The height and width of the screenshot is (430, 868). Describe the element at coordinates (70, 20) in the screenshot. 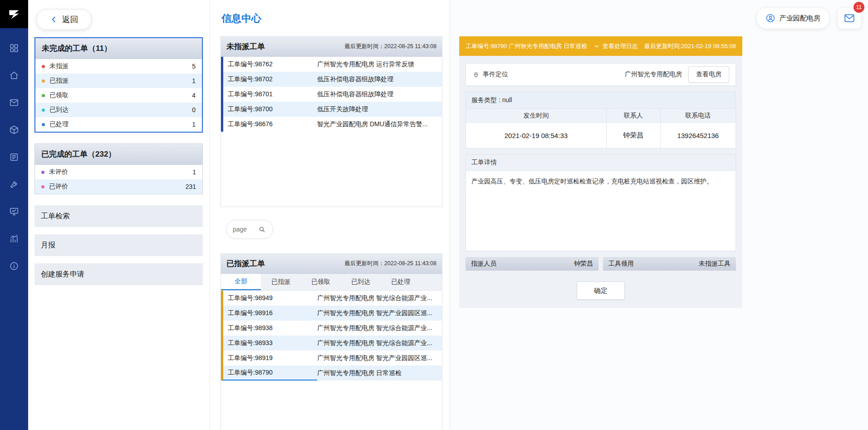

I see `back-label: 返回` at that location.